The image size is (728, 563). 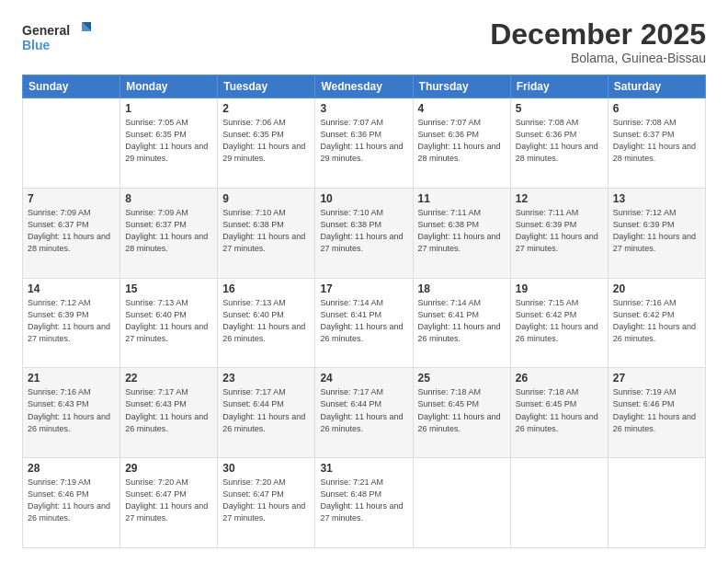 What do you see at coordinates (72, 500) in the screenshot?
I see `day-info: Sunrise: 7:19 AMSunset: 6:46 PMDaylight:…` at bounding box center [72, 500].